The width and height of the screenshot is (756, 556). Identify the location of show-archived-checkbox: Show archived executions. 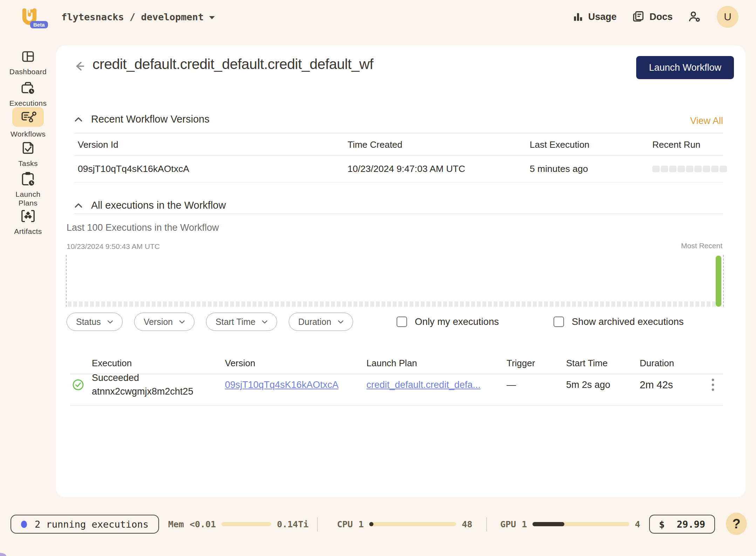
(619, 322).